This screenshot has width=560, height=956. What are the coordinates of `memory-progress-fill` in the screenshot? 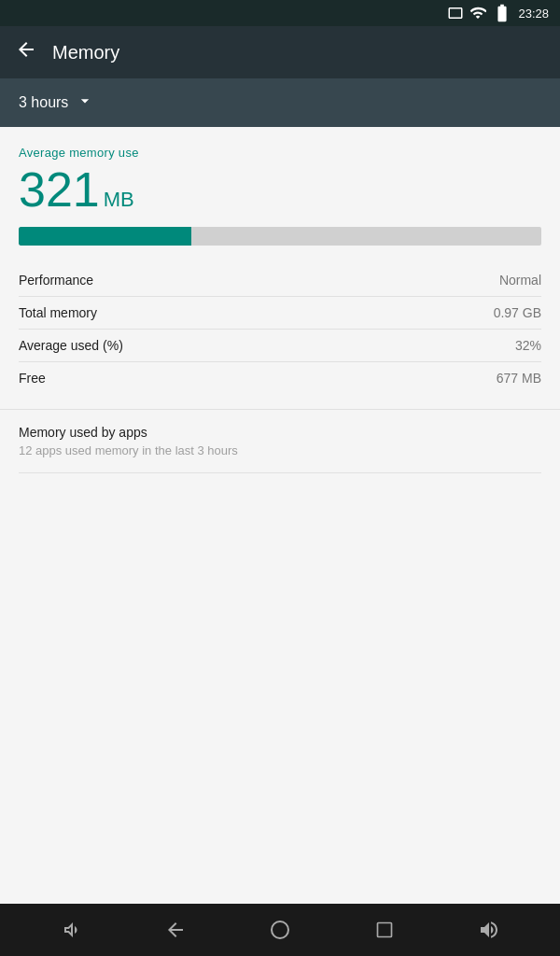 It's located at (105, 236).